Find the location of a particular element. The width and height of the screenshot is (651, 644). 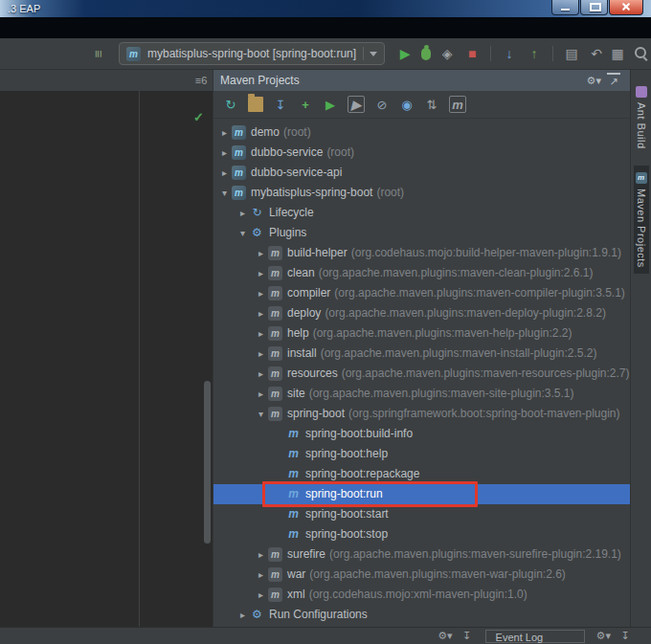

tree-row-resources: ▸mresources(org.apache.maven.plugins:mav… is located at coordinates (421, 373).